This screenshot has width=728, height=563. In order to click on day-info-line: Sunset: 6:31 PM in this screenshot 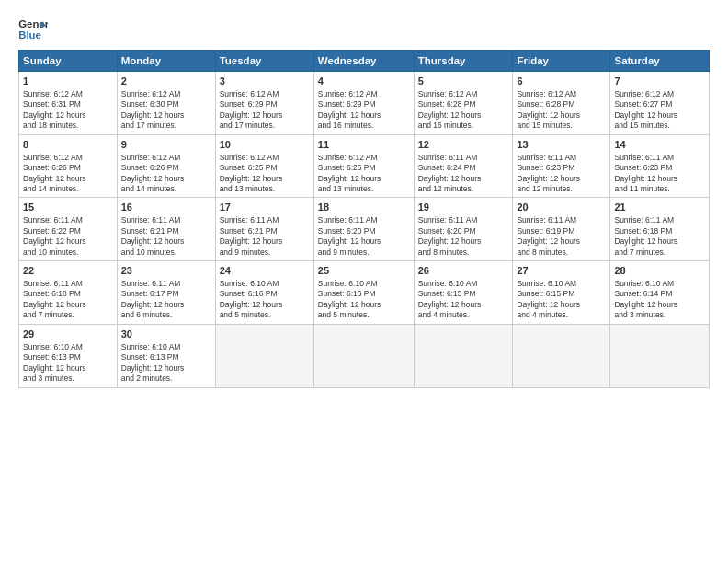, I will do `click(68, 105)`.